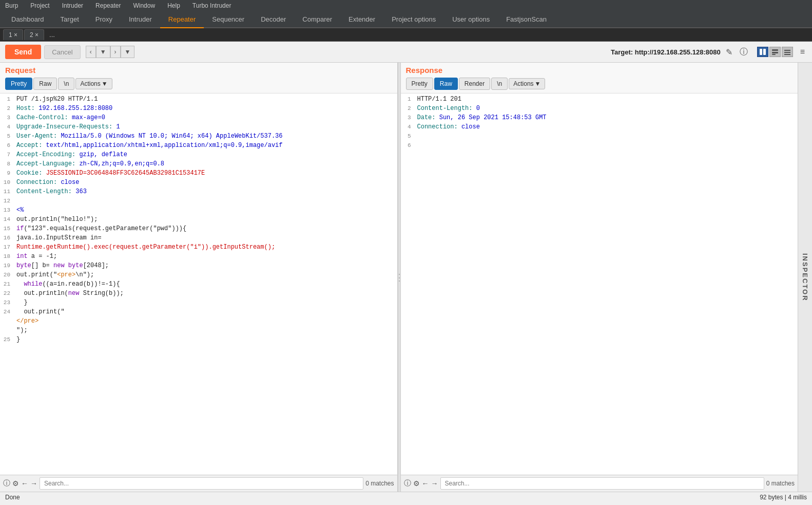 The image size is (812, 505). What do you see at coordinates (103, 52) in the screenshot?
I see `prev-dropdown: ▼` at bounding box center [103, 52].